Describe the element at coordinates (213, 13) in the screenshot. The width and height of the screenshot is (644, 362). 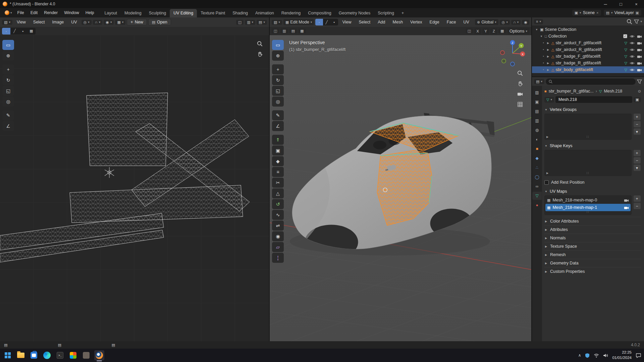
I see `workspace-tab-texture-paint: Texture Paint` at that location.